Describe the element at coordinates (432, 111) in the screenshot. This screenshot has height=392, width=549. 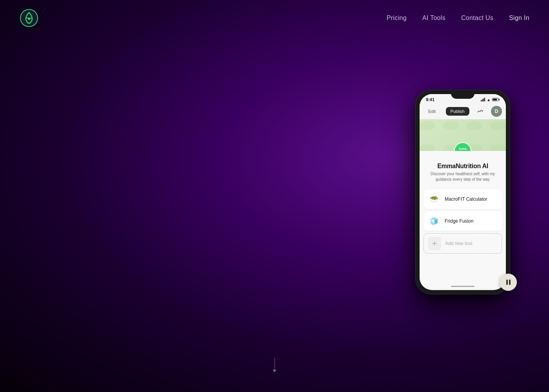
I see `edit-button: Edit` at that location.